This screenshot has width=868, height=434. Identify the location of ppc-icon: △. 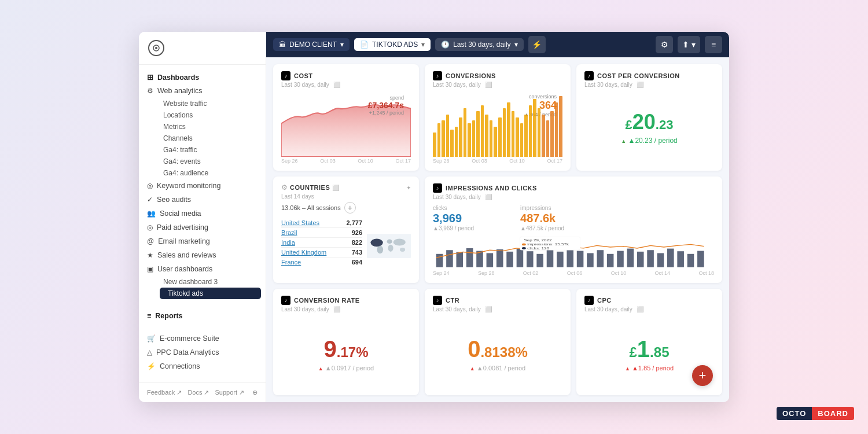
(149, 352).